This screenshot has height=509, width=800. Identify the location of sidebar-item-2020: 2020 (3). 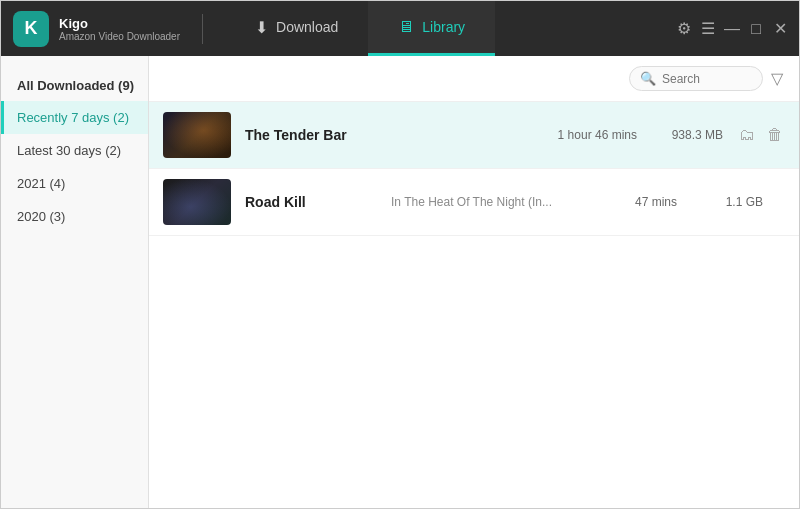
(74, 216).